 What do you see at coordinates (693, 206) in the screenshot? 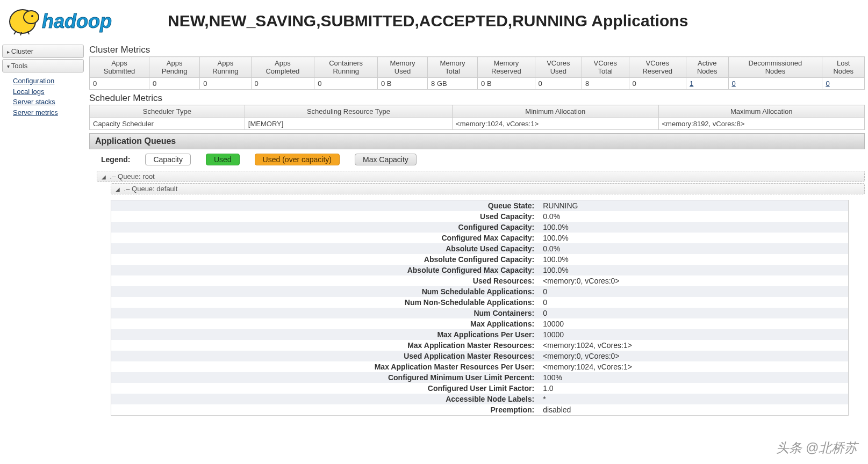
I see `detail-value: RUNNING` at bounding box center [693, 206].